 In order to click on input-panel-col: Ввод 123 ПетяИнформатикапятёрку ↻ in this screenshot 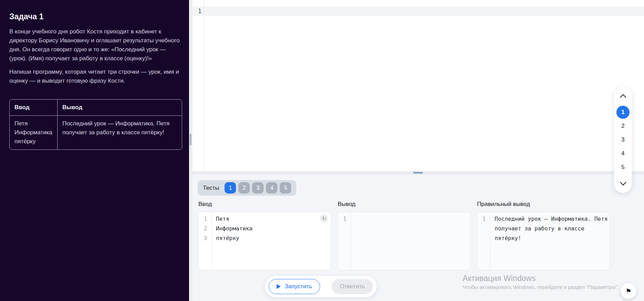, I will do `click(265, 236)`.